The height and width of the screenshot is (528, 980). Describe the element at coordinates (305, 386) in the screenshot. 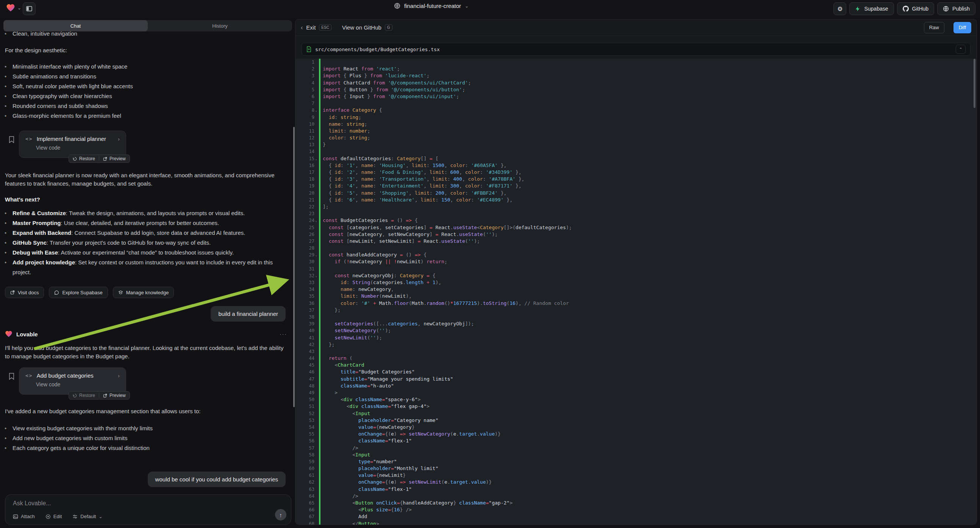

I see `line-number: 48` at that location.